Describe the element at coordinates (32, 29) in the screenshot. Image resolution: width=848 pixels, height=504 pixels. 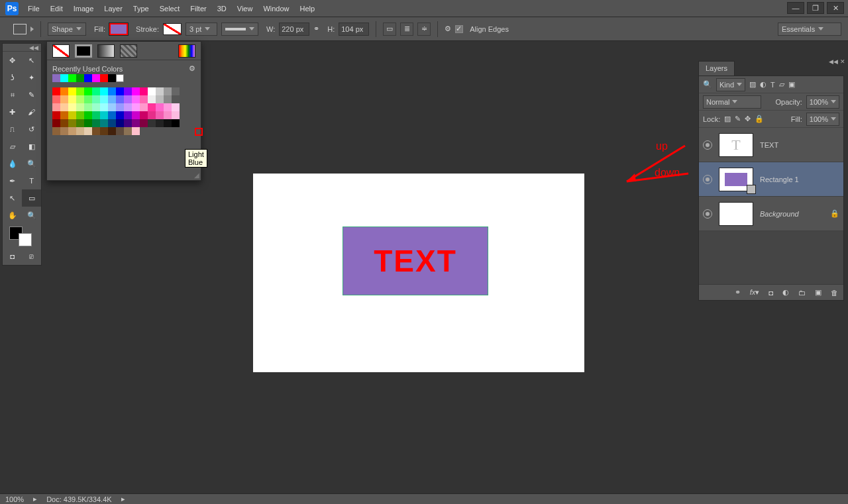
I see `tool-flyout-icon` at that location.